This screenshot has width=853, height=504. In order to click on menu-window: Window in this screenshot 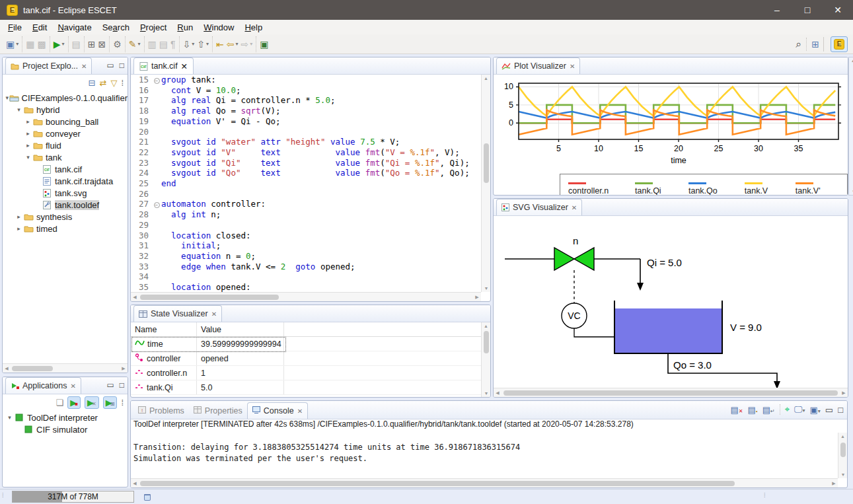, I will do `click(219, 28)`.